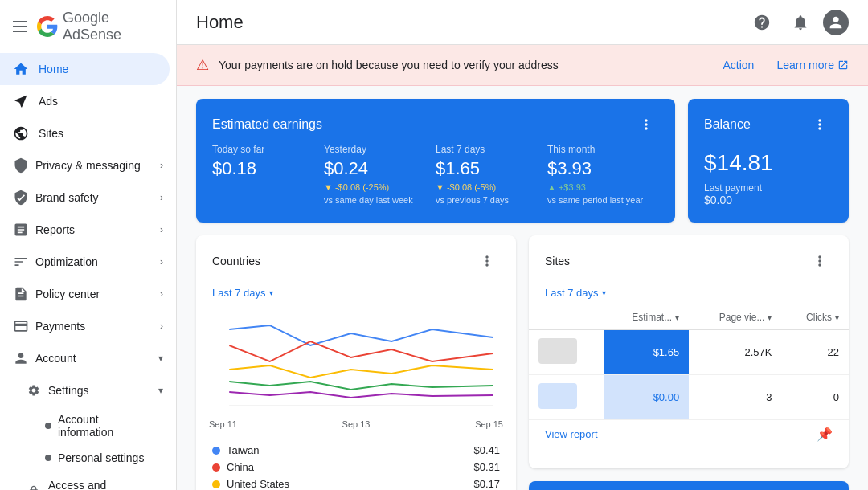 This screenshot has width=868, height=490. Describe the element at coordinates (646, 318) in the screenshot. I see `sites-col-estimate: Estimat... ▾` at that location.